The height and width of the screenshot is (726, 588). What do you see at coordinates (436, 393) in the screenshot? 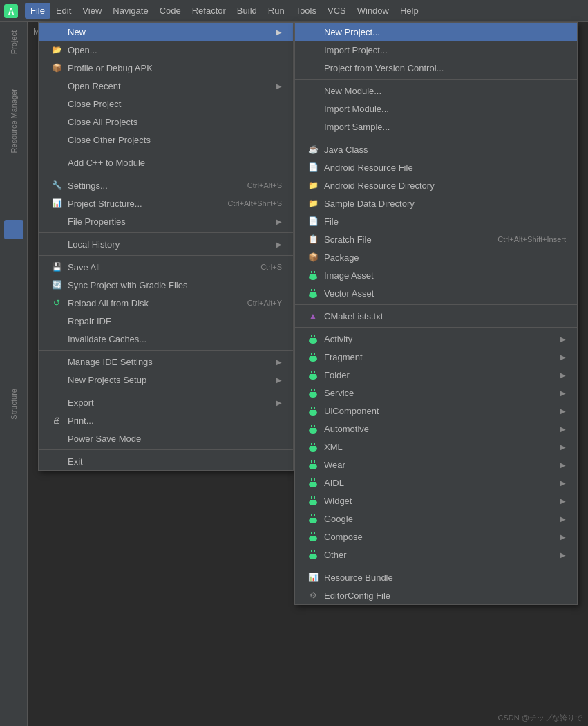
I see `new-submenu-service: Service ▶` at bounding box center [436, 393].